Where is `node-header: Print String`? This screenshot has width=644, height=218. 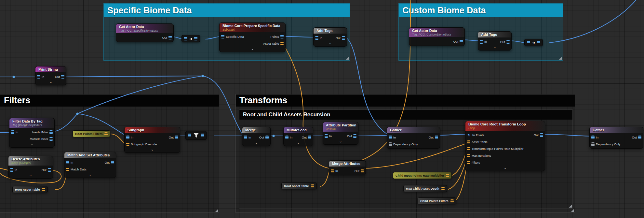
node-header: Print String is located at coordinates (51, 69).